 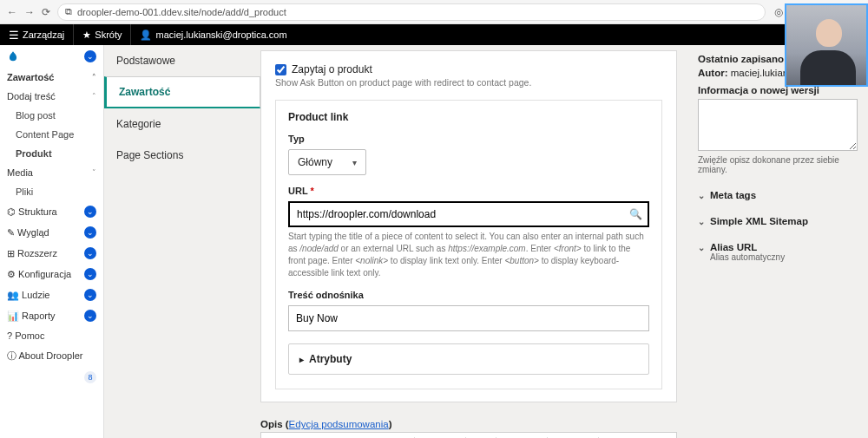 What do you see at coordinates (469, 214) in the screenshot?
I see `url-input` at bounding box center [469, 214].